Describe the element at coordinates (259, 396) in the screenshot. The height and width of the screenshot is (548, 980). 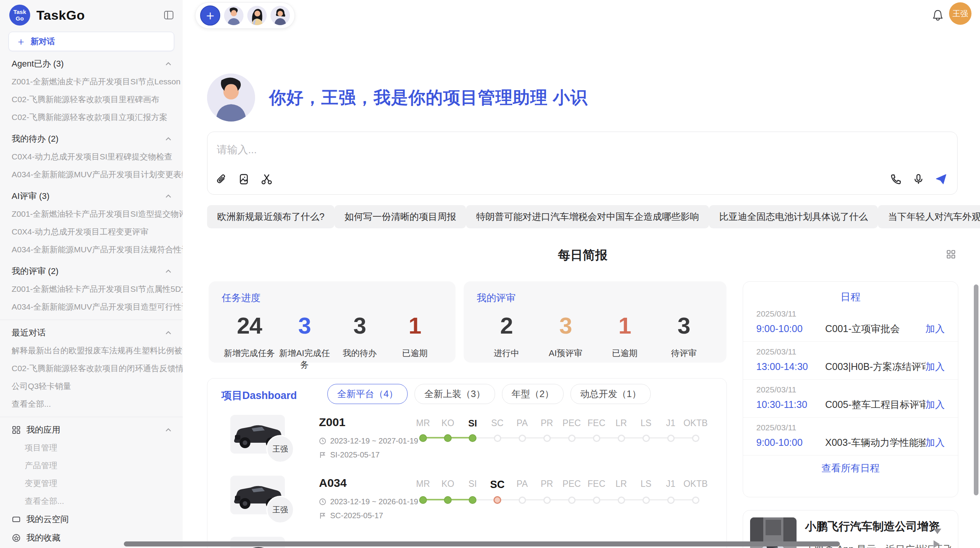
I see `dashboard-header: 项目Dashboard` at that location.